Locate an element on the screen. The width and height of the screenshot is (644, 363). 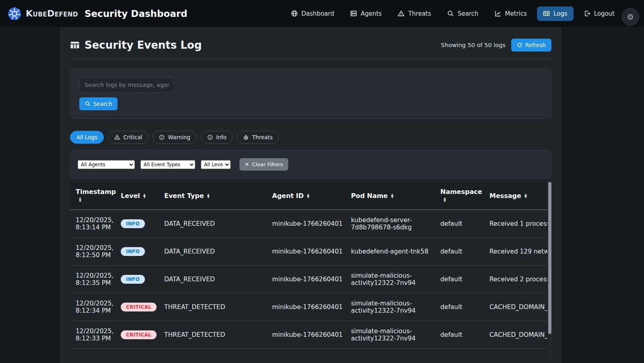
logout-icon is located at coordinates (587, 14).